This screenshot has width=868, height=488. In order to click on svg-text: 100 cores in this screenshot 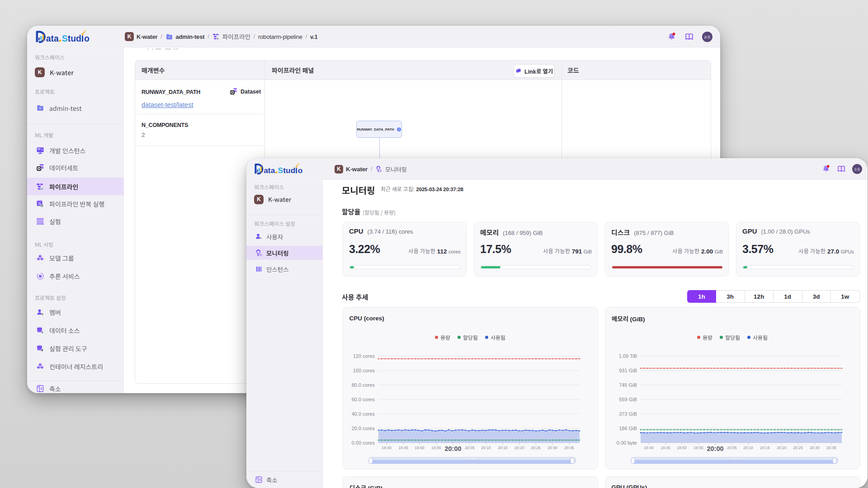, I will do `click(363, 371)`.